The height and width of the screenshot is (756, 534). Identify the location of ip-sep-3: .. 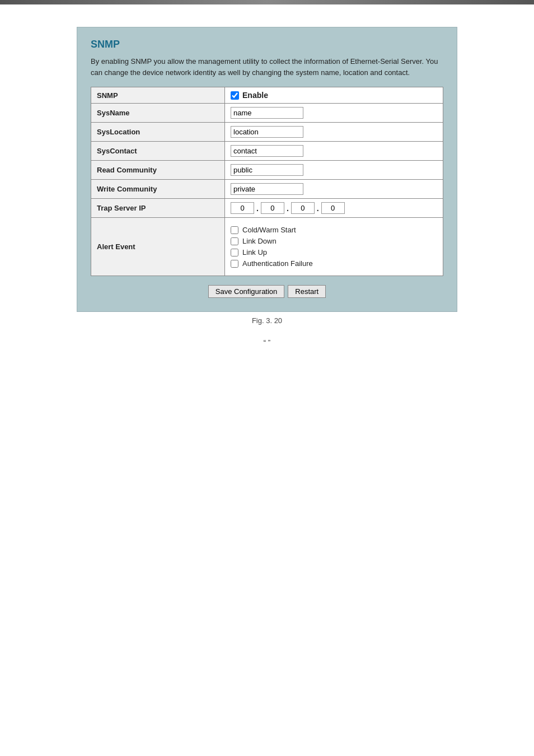
(318, 208).